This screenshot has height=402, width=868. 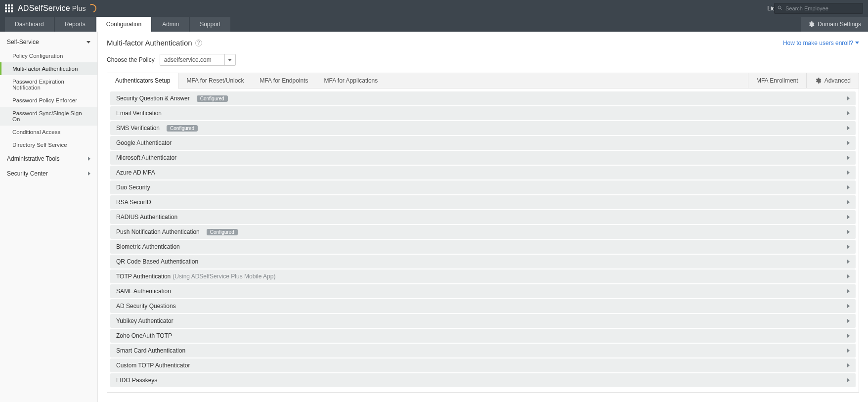 I want to click on authenticator-name: TOTP Authentication, so click(x=143, y=276).